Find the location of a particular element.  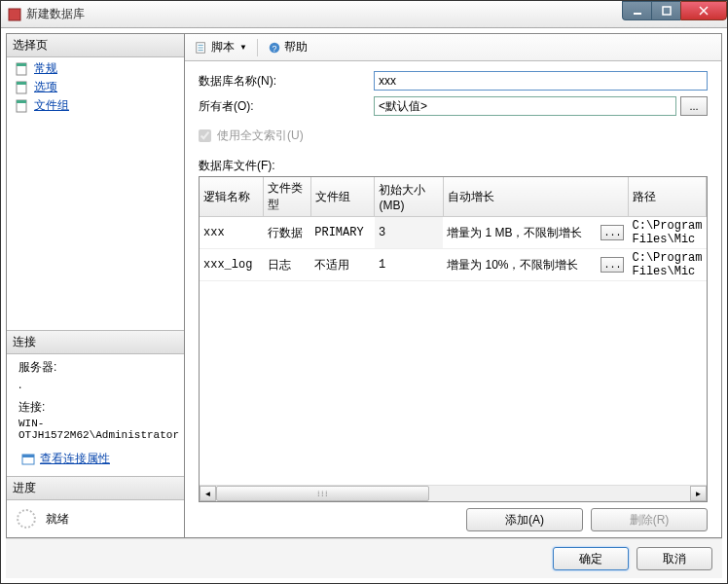

fulltext-checkbox is located at coordinates (204, 136).